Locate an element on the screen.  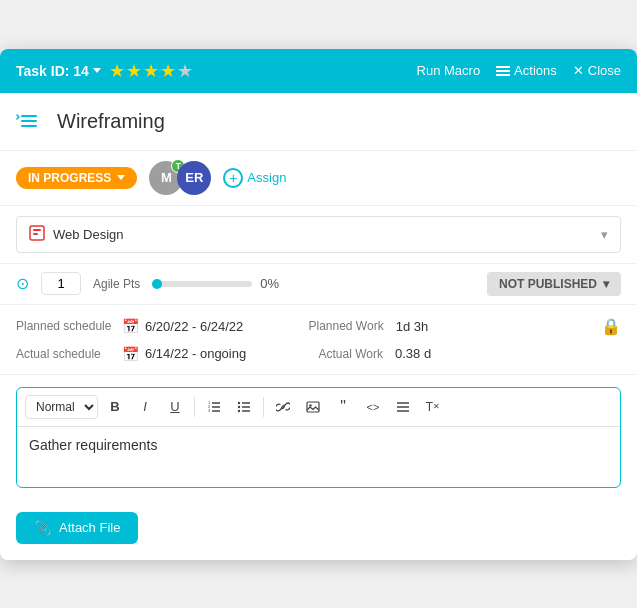
planned-work-label: Planned Work is located at coordinates (346, 326).